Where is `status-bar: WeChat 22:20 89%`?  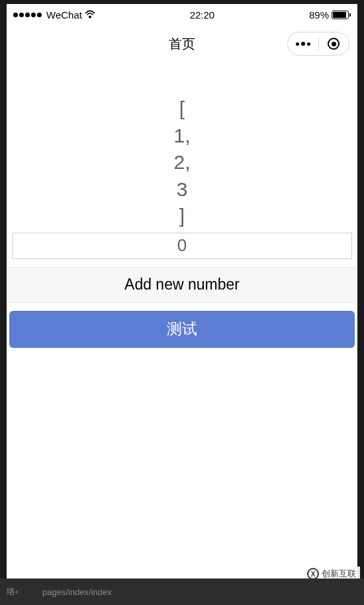 status-bar: WeChat 22:20 89% is located at coordinates (182, 15).